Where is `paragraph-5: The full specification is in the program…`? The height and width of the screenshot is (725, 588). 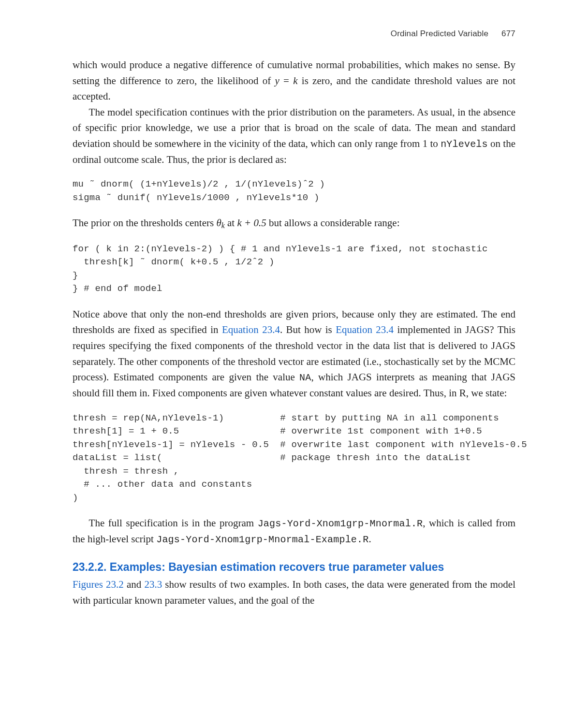
paragraph-5: The full specification is in the program… is located at coordinates (294, 531).